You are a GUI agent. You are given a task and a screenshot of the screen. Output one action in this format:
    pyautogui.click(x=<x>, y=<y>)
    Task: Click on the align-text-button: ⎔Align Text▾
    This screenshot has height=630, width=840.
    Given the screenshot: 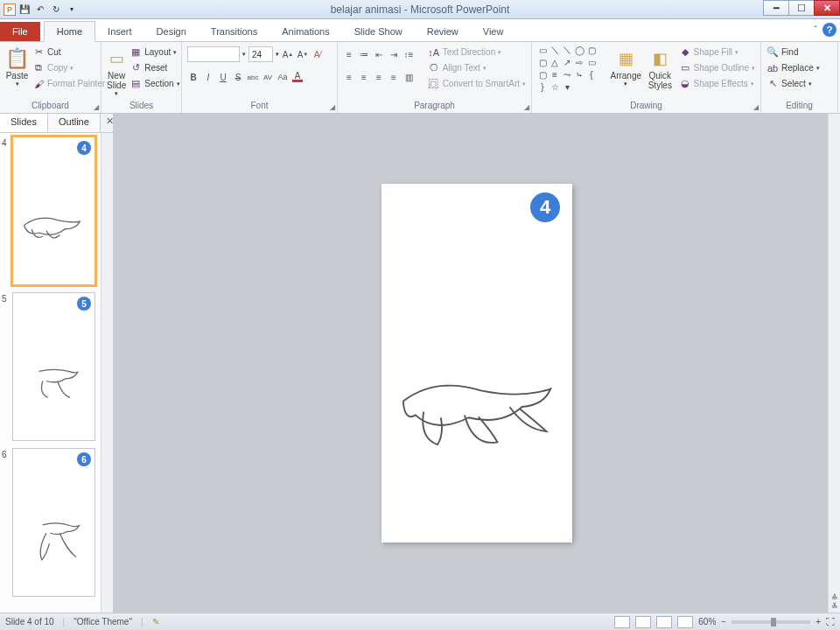 What is the action you would take?
    pyautogui.click(x=477, y=68)
    